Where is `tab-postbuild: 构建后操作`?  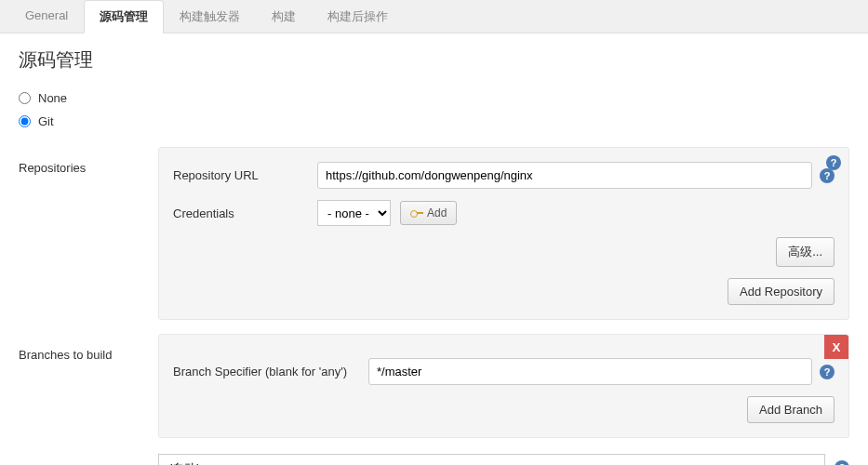
tab-postbuild: 构建后操作 is located at coordinates (357, 17).